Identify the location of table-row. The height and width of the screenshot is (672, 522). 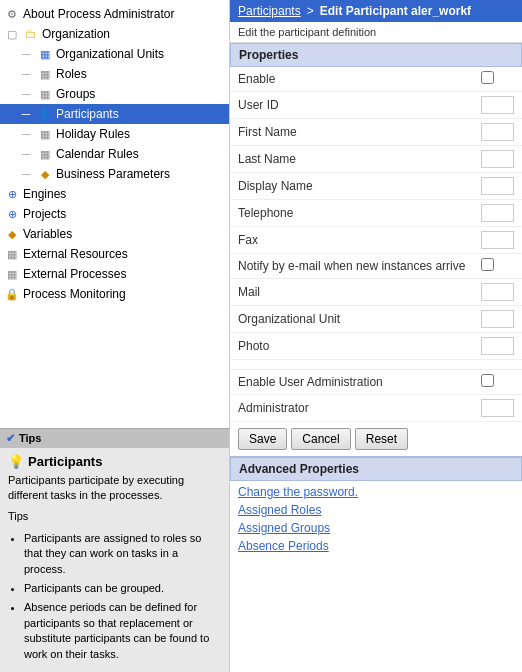
(376, 365).